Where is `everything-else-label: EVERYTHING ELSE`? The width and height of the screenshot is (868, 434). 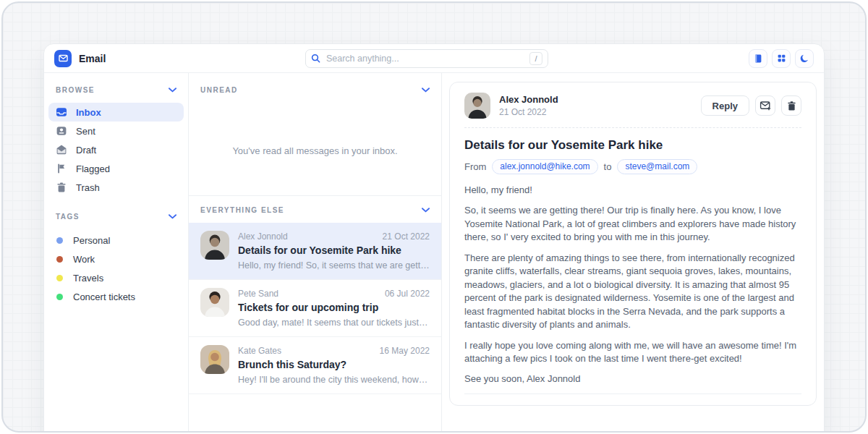
everything-else-label: EVERYTHING ELSE is located at coordinates (242, 210).